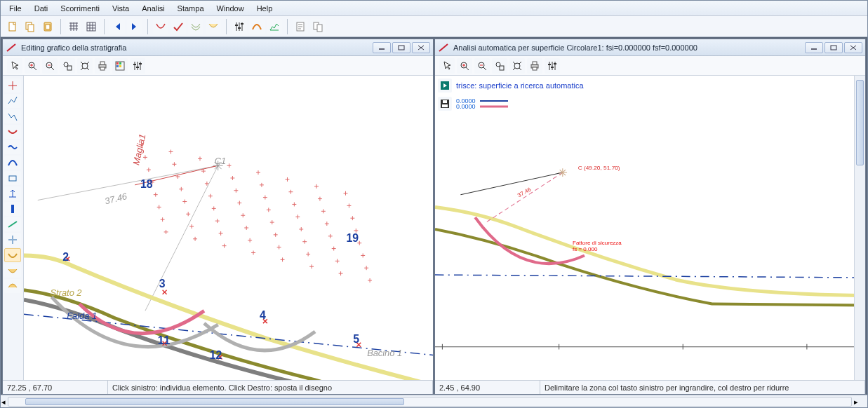 Image resolution: width=868 pixels, height=408 pixels. What do you see at coordinates (13, 101) in the screenshot?
I see `tool-polyline-icon` at bounding box center [13, 101].